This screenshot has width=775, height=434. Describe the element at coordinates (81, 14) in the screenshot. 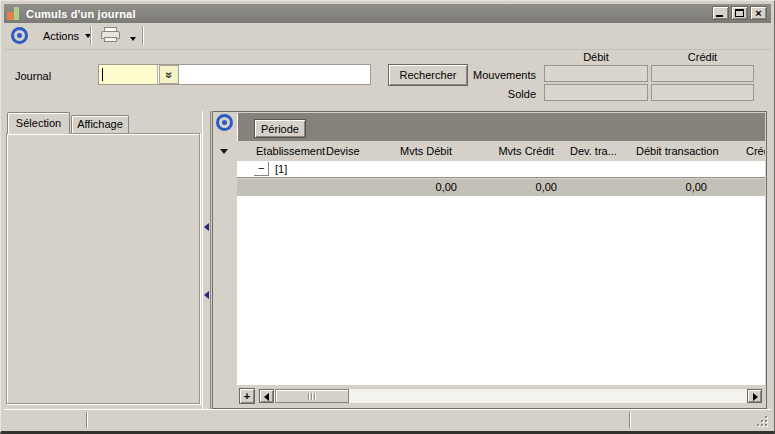

I see `window-title: Cumuls d'un journal` at that location.